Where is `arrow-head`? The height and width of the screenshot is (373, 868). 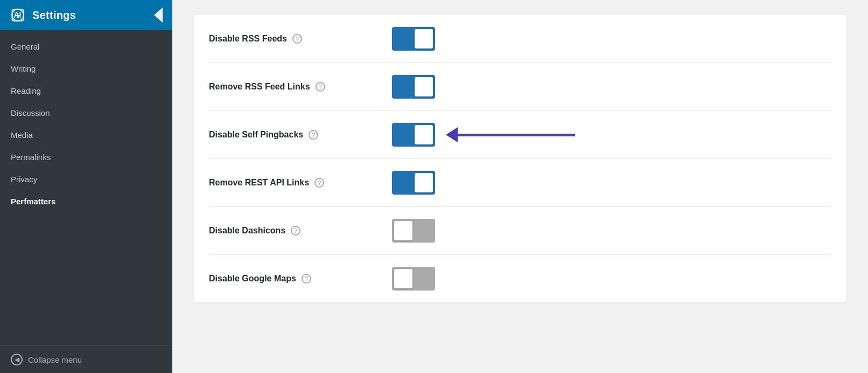
arrow-head is located at coordinates (452, 135).